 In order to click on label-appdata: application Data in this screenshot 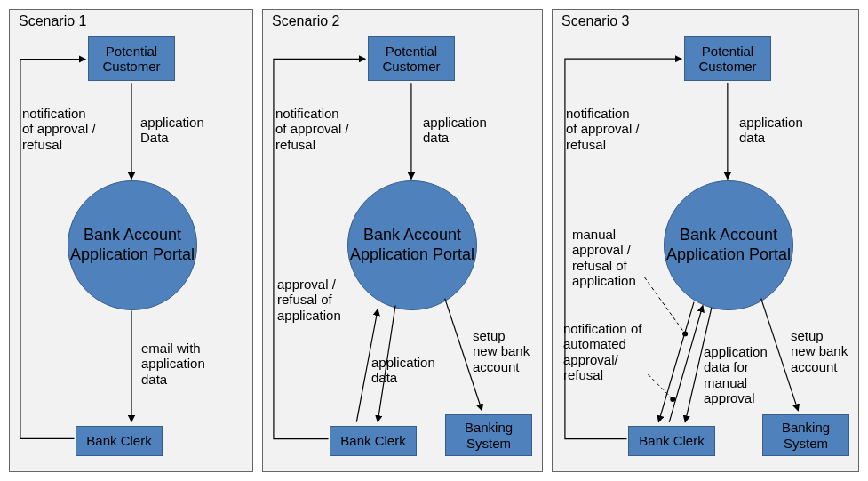, I will do `click(172, 130)`.